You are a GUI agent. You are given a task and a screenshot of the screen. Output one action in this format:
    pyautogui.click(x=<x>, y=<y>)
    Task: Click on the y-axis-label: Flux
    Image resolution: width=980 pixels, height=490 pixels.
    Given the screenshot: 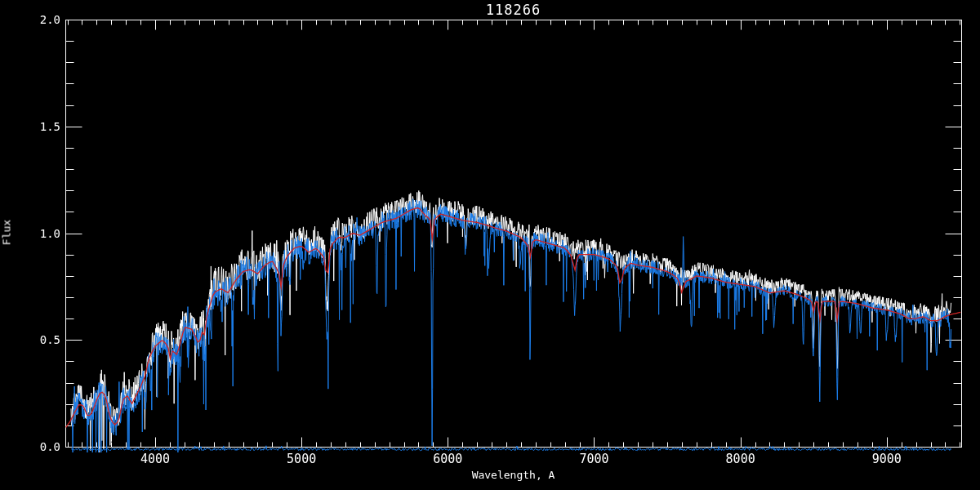 What is the action you would take?
    pyautogui.click(x=7, y=233)
    